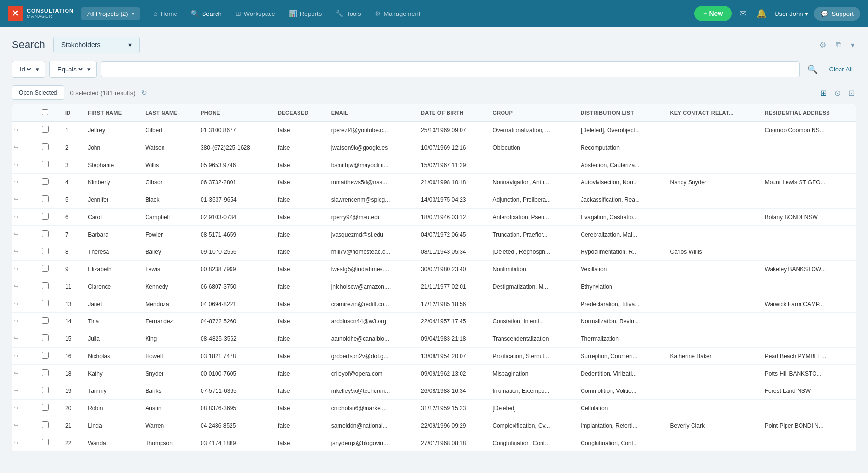  Describe the element at coordinates (73, 70) in the screenshot. I see `operator-select: Equals ▾` at that location.